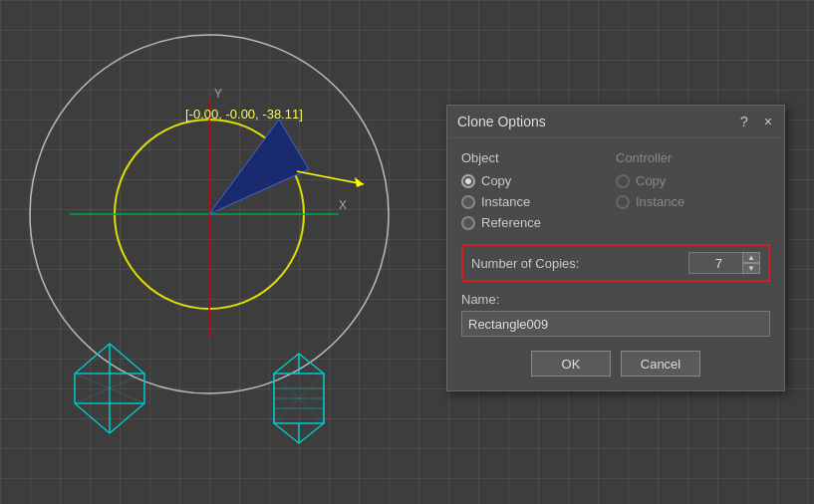 This screenshot has height=504, width=814. I want to click on copies-input-wrap: ▲ ▼, so click(724, 263).